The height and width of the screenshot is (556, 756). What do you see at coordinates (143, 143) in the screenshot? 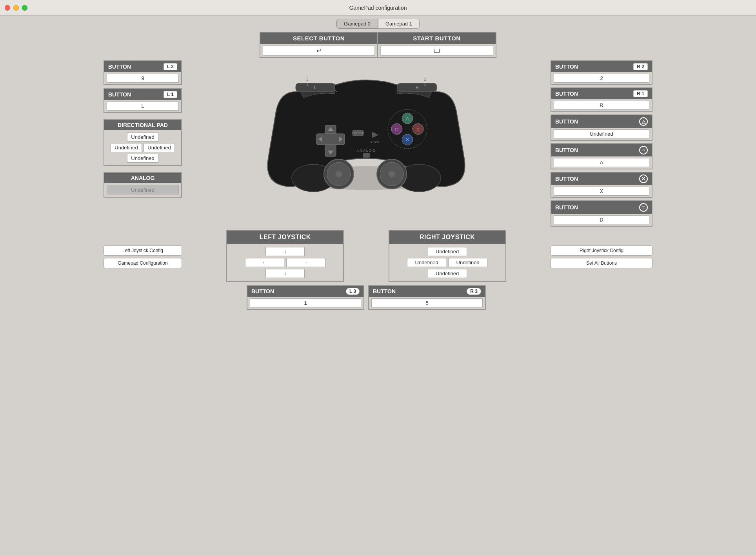
I see `dpad-section: DIRECTIONAL PAD` at bounding box center [143, 143].